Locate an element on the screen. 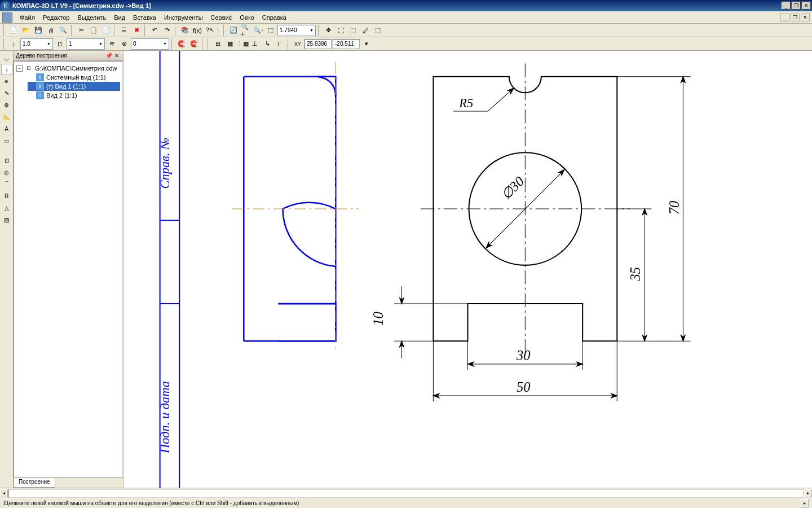  coord-menu-button: ▾ is located at coordinates (367, 44).